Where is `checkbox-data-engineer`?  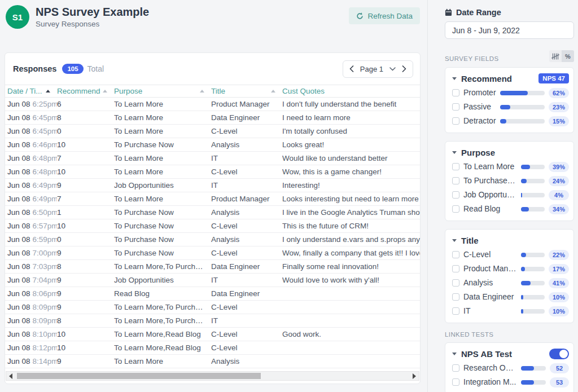 checkbox-data-engineer is located at coordinates (456, 297).